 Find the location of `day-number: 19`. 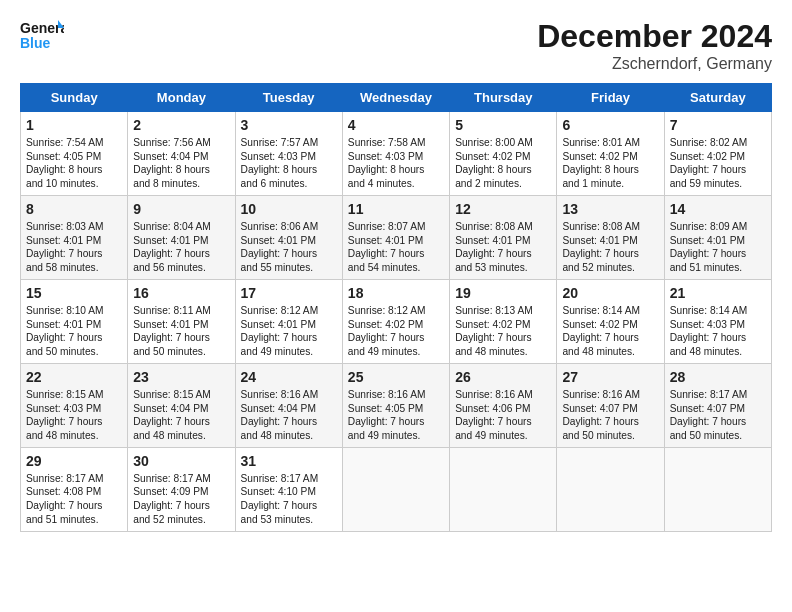

day-number: 19 is located at coordinates (503, 294).